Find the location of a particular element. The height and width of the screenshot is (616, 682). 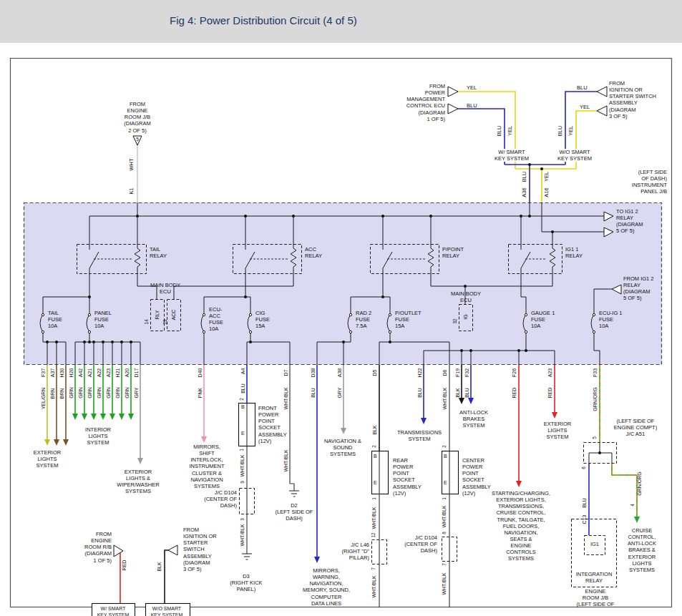

engine-room-jb-triangle is located at coordinates (137, 140).